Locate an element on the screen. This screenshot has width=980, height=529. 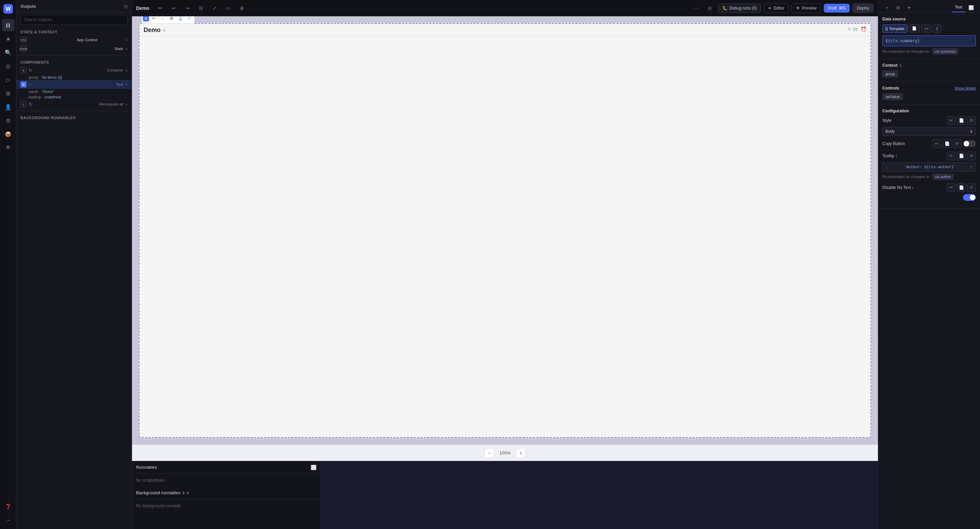
template-button: {} Template is located at coordinates (895, 29).